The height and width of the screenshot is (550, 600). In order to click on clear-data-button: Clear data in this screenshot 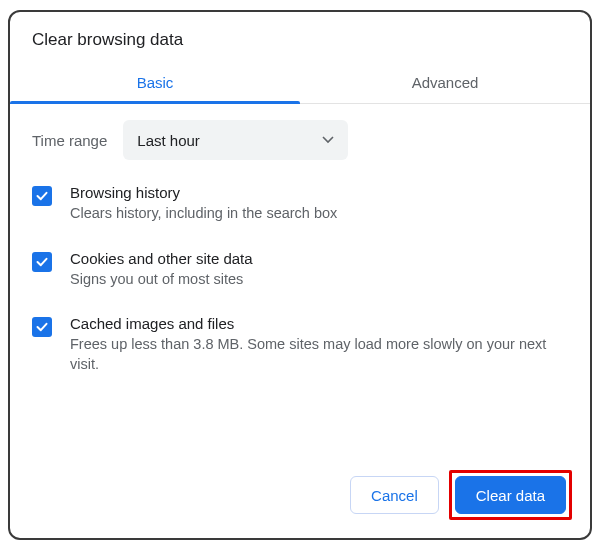, I will do `click(510, 495)`.